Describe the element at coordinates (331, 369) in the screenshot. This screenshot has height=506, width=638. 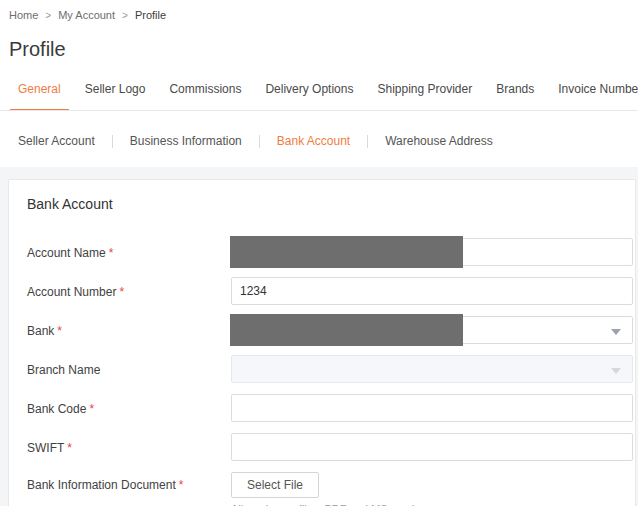
I see `form-row-branch-name: Branch Name` at that location.